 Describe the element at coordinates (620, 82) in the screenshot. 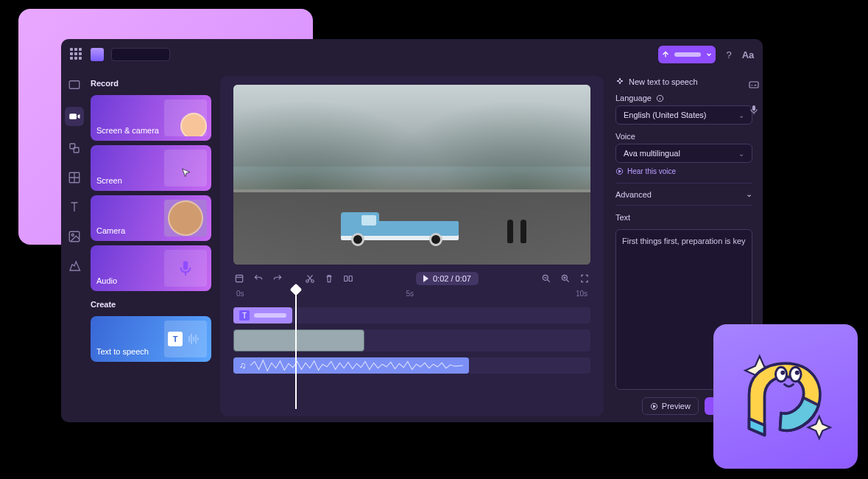

I see `sparkle-icon` at that location.